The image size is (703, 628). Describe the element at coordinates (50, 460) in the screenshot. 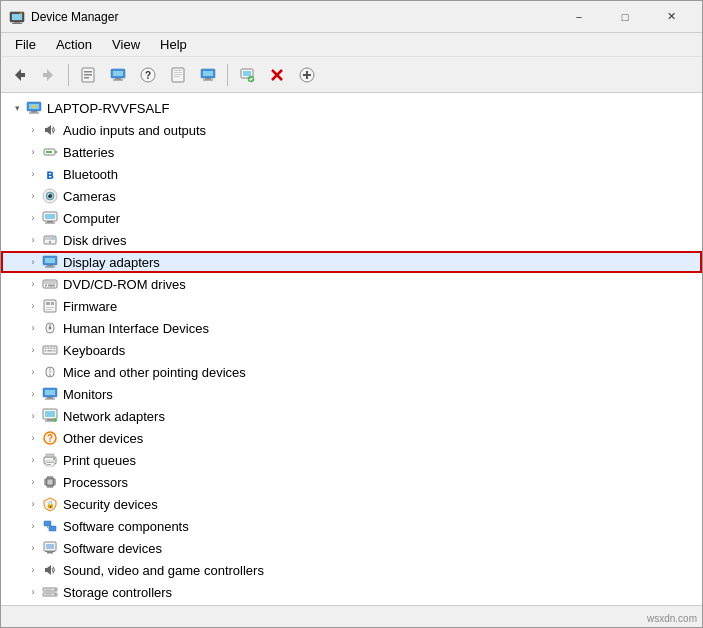

I see `print-icon` at that location.